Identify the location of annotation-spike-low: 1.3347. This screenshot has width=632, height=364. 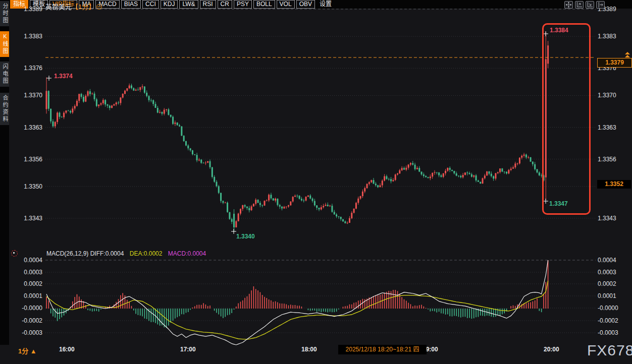
(558, 204).